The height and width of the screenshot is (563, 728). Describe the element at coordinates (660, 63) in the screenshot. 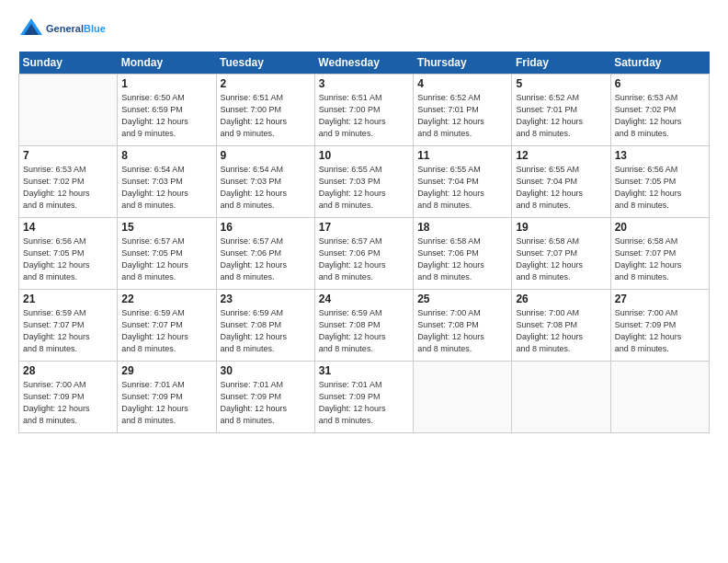

I see `col-saturday: Saturday` at that location.